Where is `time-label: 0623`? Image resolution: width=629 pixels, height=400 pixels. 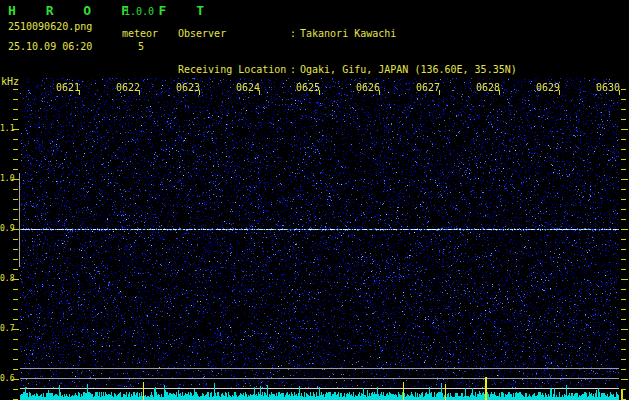
time-label: 0623 is located at coordinates (188, 88).